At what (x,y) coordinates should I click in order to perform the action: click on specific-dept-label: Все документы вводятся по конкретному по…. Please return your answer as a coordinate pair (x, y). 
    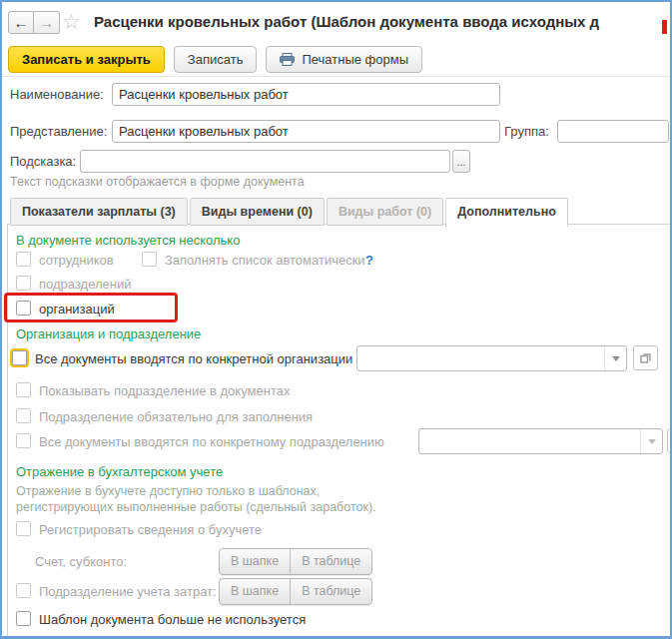
    Looking at the image, I should click on (212, 441).